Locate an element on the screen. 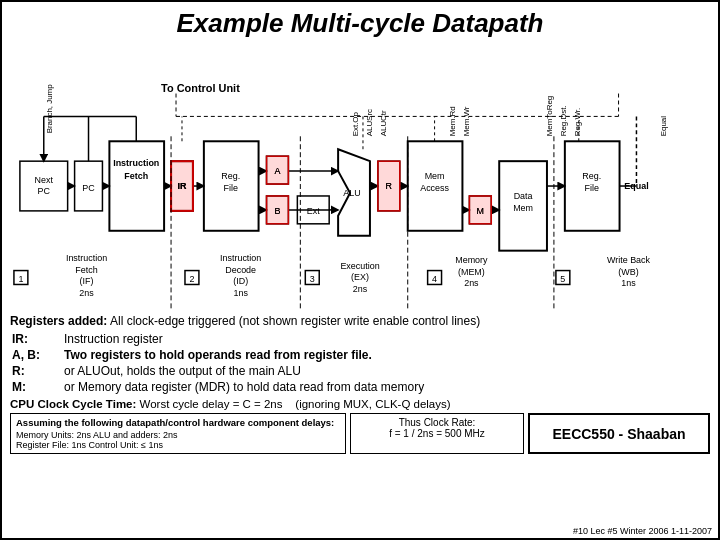  instruction-fetch-block is located at coordinates (136, 186).